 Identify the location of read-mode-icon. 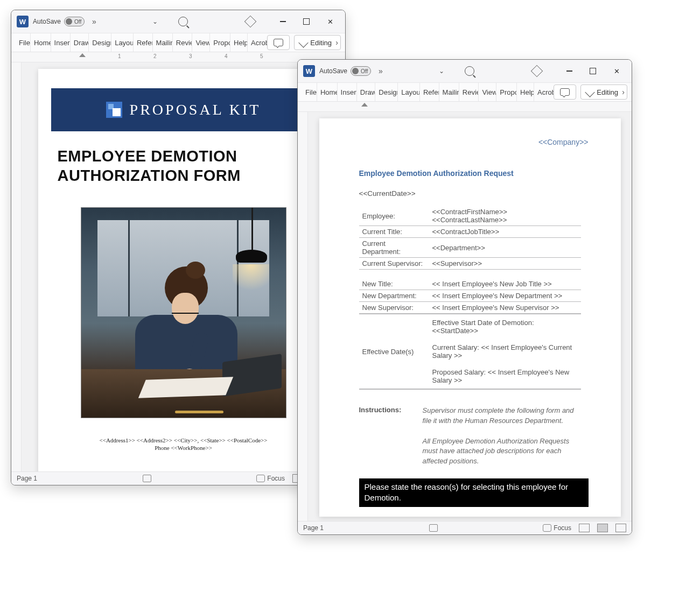
(584, 528).